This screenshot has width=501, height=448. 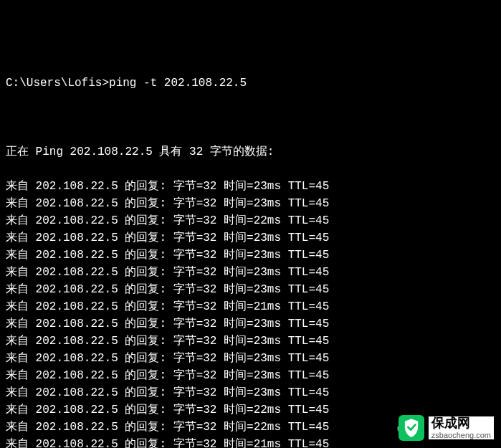 What do you see at coordinates (462, 424) in the screenshot?
I see `watermark-title: 保成网` at bounding box center [462, 424].